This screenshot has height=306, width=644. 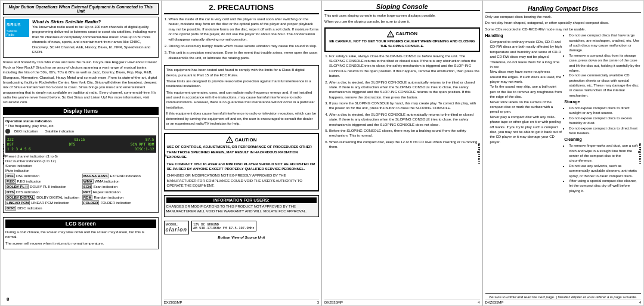 What do you see at coordinates (26, 131) in the screenshot?
I see `beo-label: BEO indication` at bounding box center [26, 131].